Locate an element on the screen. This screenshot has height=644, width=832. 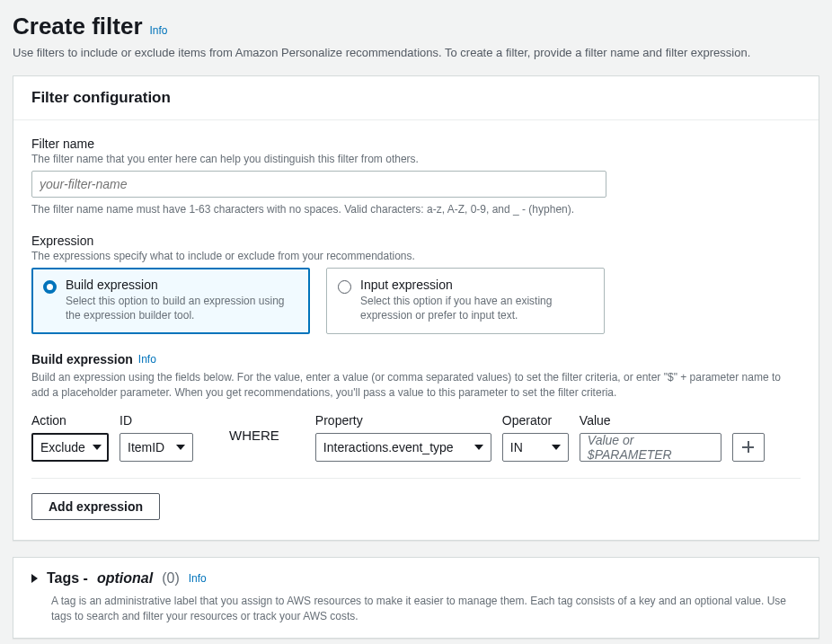
tags-description: A tag is an administrative label that yo… is located at coordinates (426, 609).